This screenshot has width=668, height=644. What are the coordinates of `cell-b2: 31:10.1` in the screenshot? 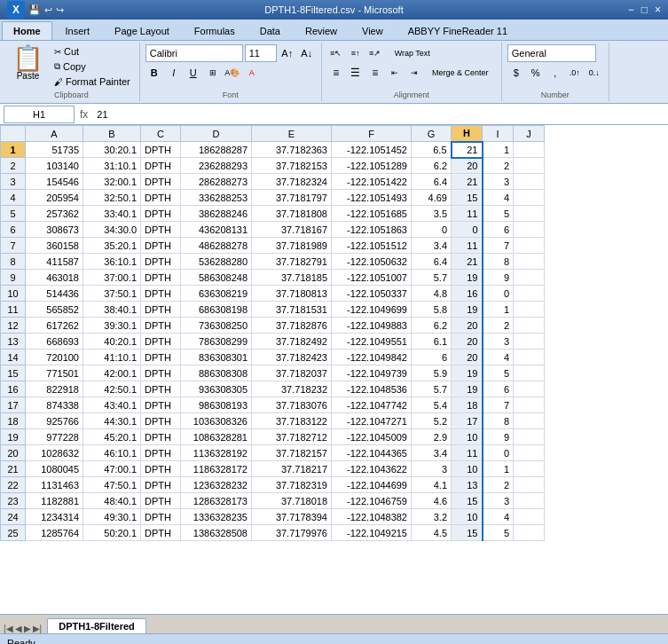 It's located at (112, 166).